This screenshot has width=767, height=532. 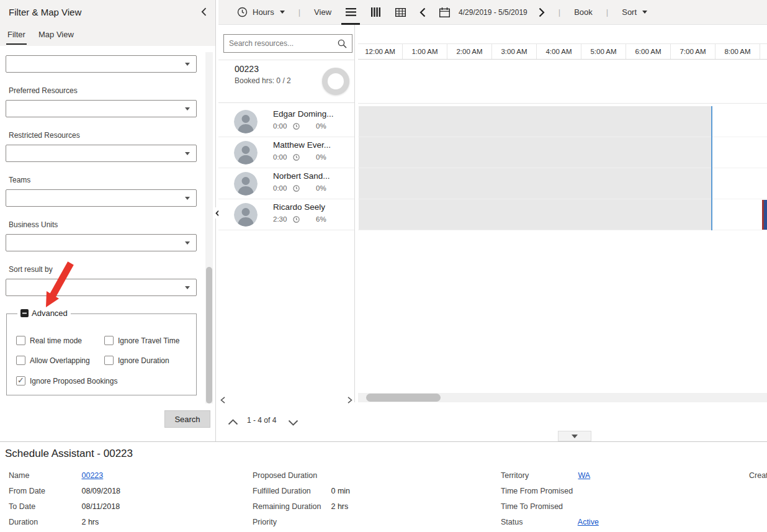 What do you see at coordinates (493, 12) in the screenshot?
I see `schedule-toolbar: Hours | View 4/29/2019 - 5/5/2019` at bounding box center [493, 12].